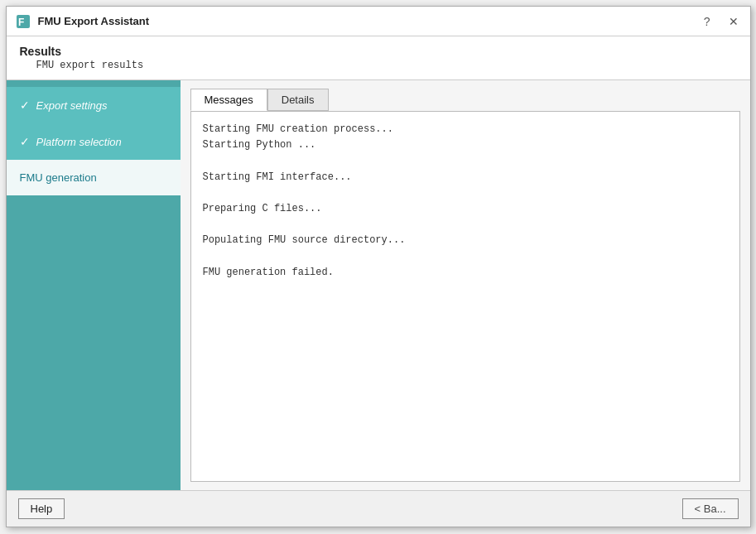  Describe the element at coordinates (25, 142) in the screenshot. I see `check-icon-platform: ✓` at that location.